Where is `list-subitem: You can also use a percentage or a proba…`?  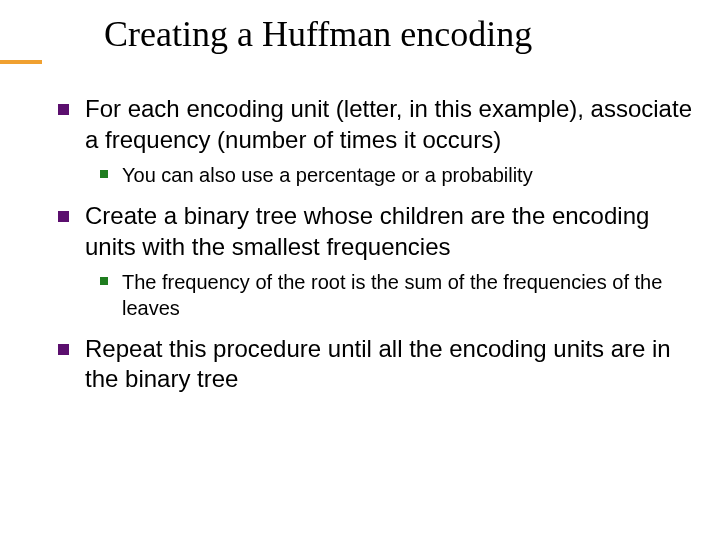 list-subitem: You can also use a percentage or a proba… is located at coordinates (400, 176).